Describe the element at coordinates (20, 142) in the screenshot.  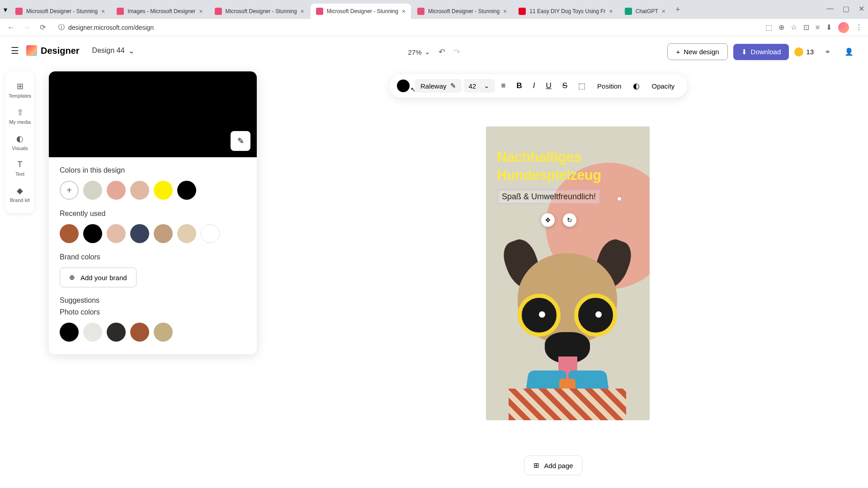
I see `rail-visuals: ◐Visuals` at that location.